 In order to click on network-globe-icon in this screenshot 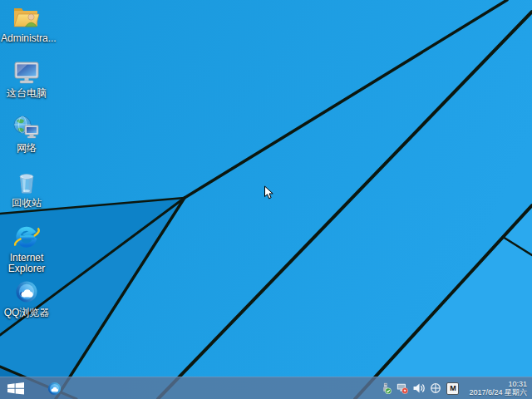, I will do `click(27, 127)`.